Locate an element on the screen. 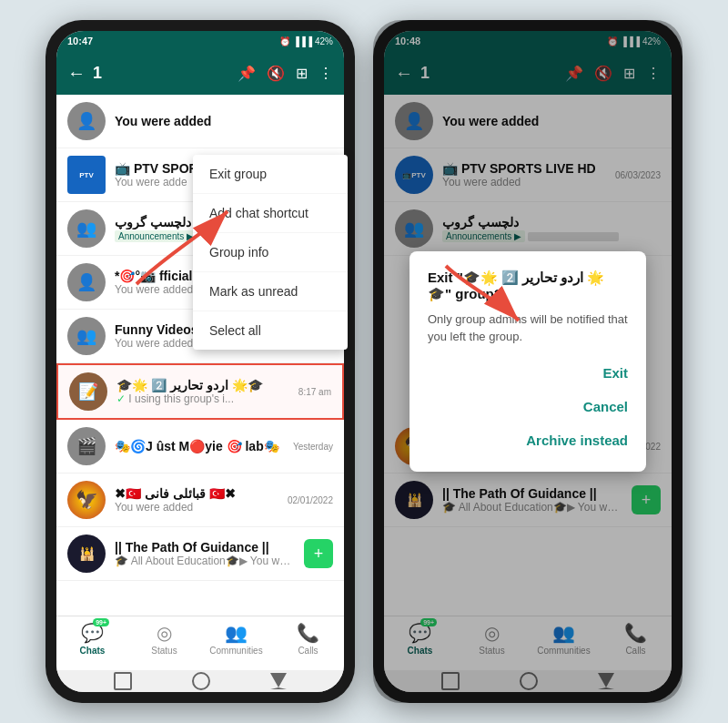 The width and height of the screenshot is (728, 723). chat-name: 🎭🌀J ûst M🔴yie 🎯 lab🎭 is located at coordinates (199, 446).